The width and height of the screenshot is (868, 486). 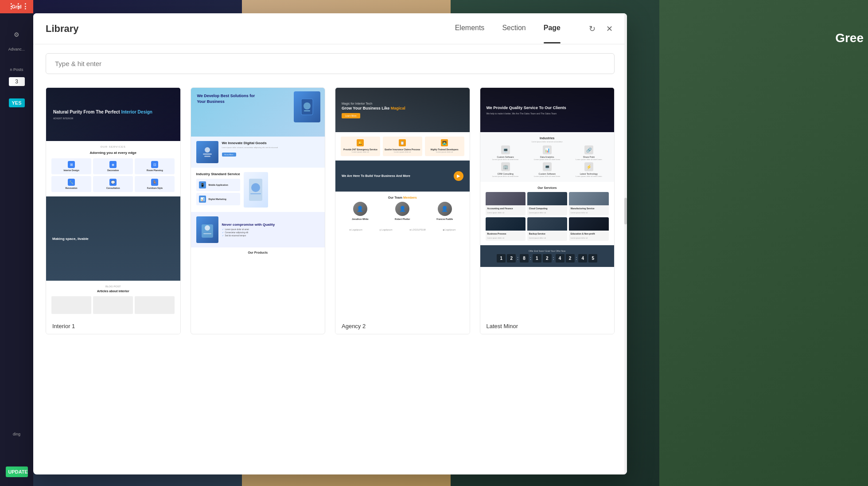 What do you see at coordinates (18, 6) in the screenshot?
I see `grid-dots-icon: ⋮⋮⋮` at bounding box center [18, 6].